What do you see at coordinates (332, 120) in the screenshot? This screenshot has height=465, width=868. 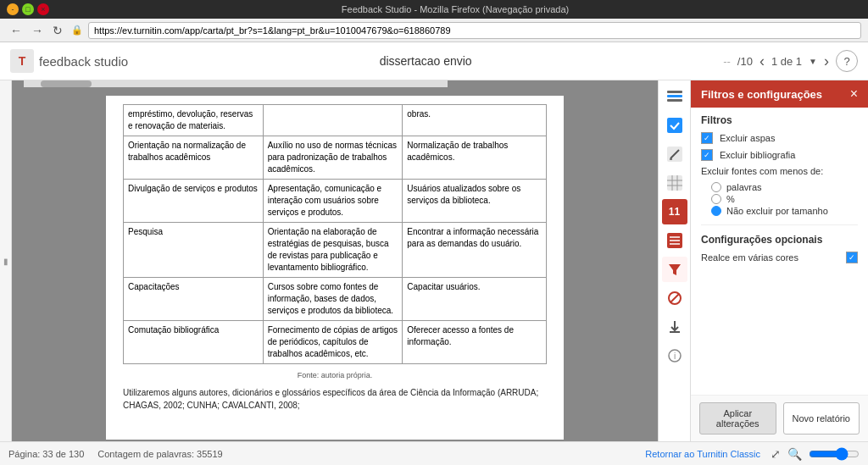 I see `table-cell` at bounding box center [332, 120].